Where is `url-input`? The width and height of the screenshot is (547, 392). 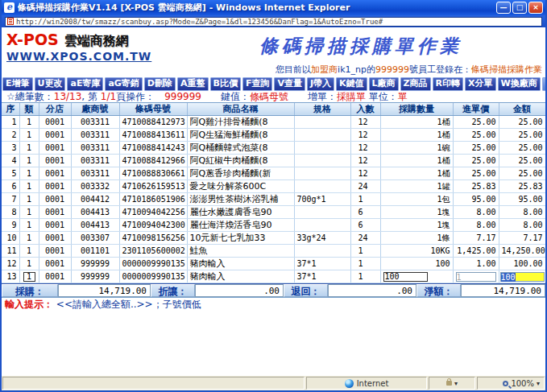
url-input is located at coordinates (278, 22).